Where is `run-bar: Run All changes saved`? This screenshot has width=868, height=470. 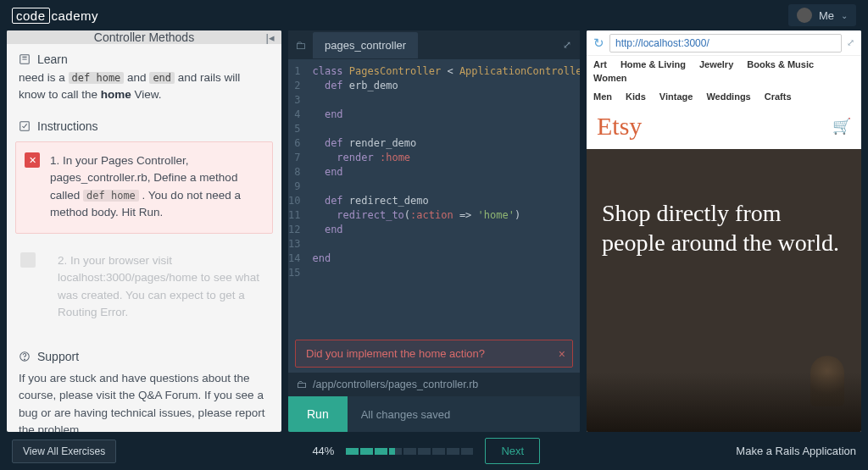
run-bar: Run All changes saved is located at coordinates (434, 414).